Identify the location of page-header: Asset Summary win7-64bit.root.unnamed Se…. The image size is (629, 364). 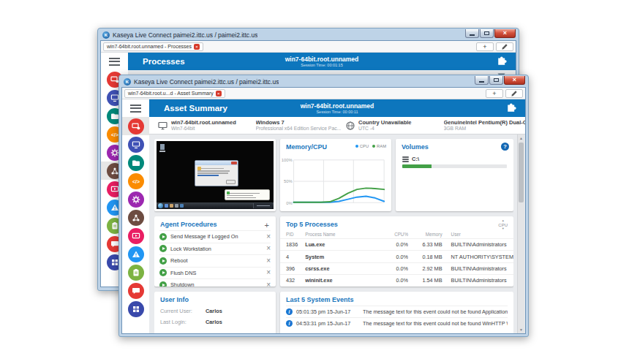
(337, 108).